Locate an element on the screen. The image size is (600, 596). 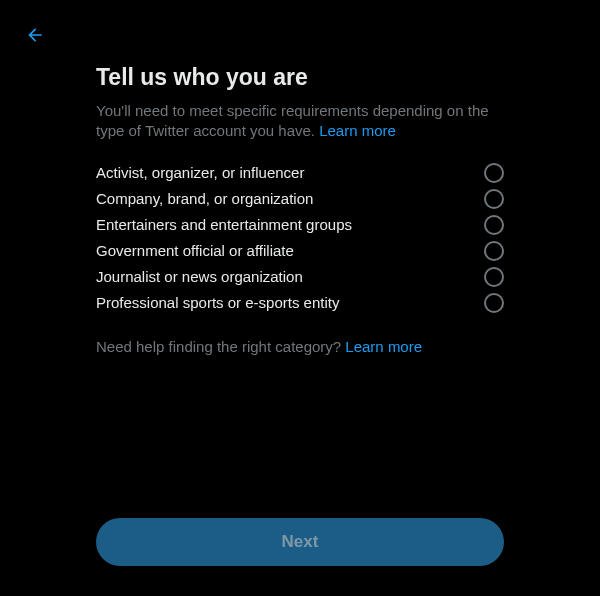
option-label: Entertainers and entertainment groups is located at coordinates (224, 224).